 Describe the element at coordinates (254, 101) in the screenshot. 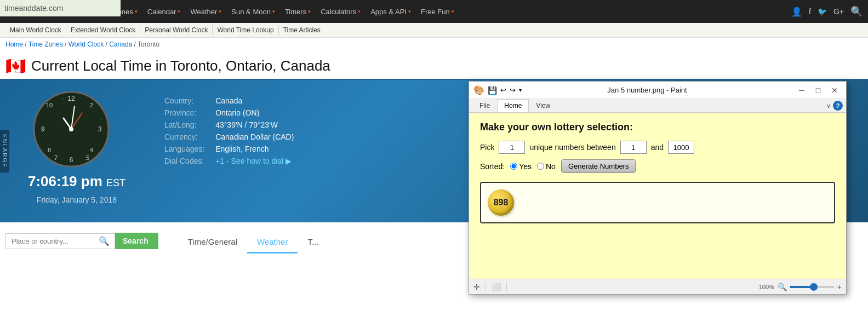

I see `country-value: Canada` at that location.